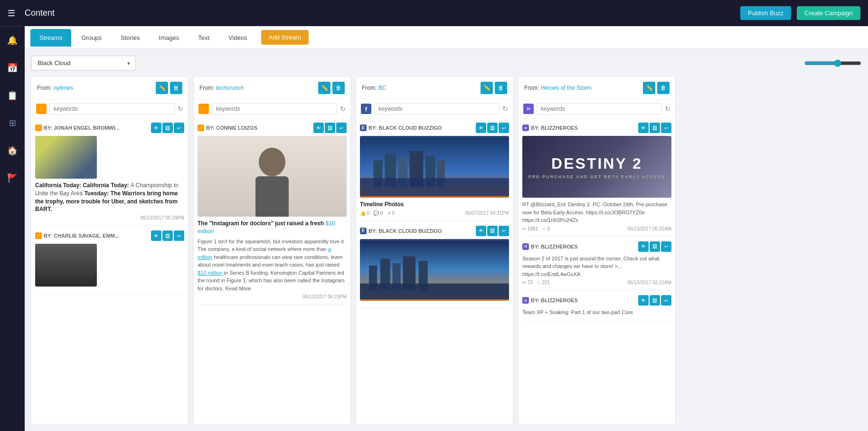 This screenshot has width=868, height=431. What do you see at coordinates (84, 63) in the screenshot?
I see `stream-select: Black Cloud Stream 2 Stream 3` at bounding box center [84, 63].